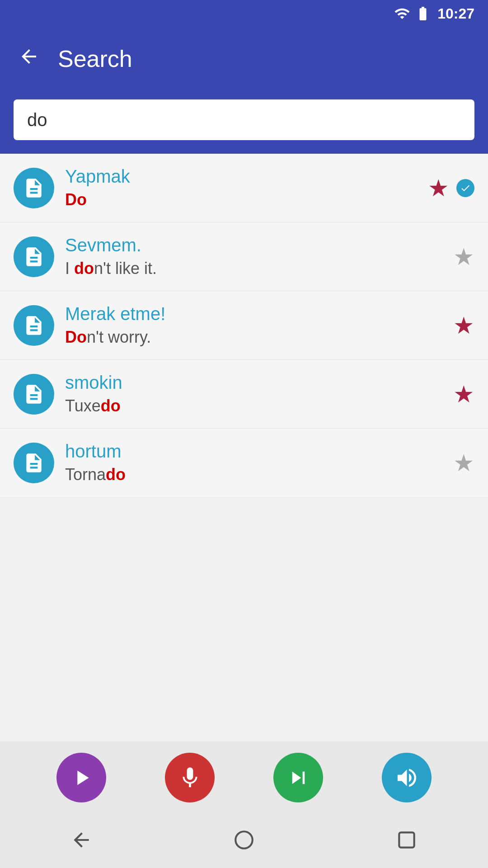 Image resolution: width=488 pixels, height=868 pixels. What do you see at coordinates (456, 14) in the screenshot?
I see `status-time: 10:27` at bounding box center [456, 14].